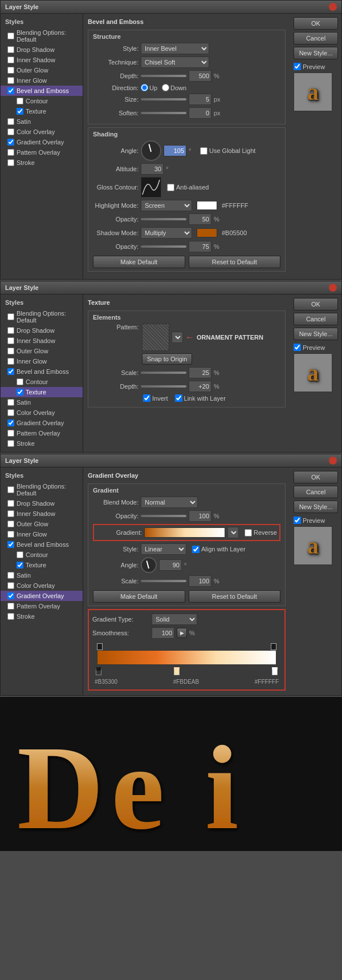  Describe the element at coordinates (42, 351) in the screenshot. I see `sidebar-2-outer-glow: Outer Glow` at that location.